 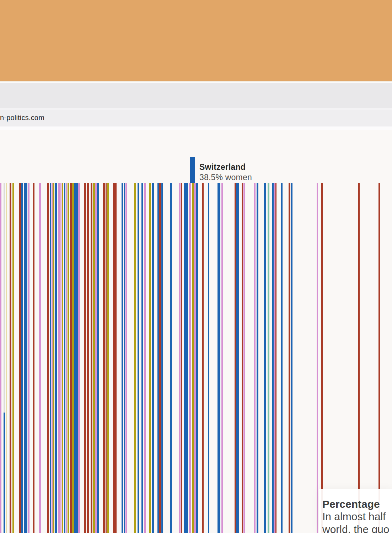 What do you see at coordinates (4, 298) in the screenshot?
I see `country-stripe-segment-top` at bounding box center [4, 298].